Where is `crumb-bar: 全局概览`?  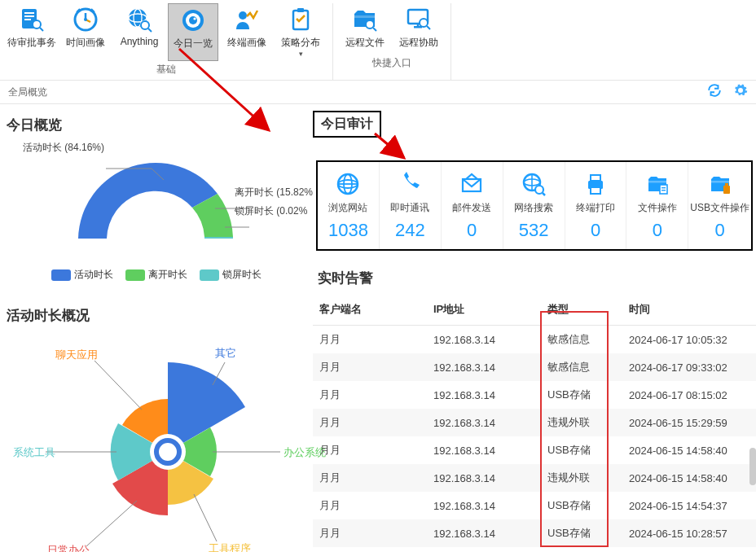 crumb-bar: 全局概览 is located at coordinates (378, 92).